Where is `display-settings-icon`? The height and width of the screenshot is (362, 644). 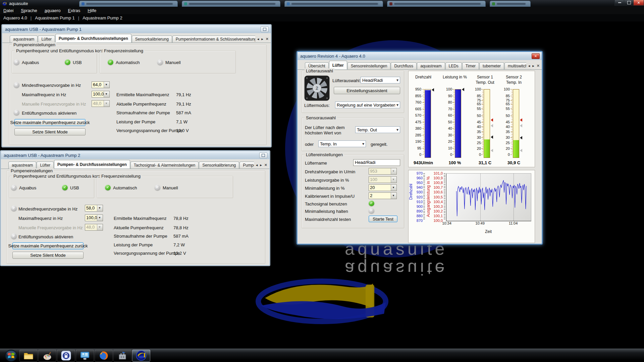 display-settings-icon is located at coordinates (85, 356).